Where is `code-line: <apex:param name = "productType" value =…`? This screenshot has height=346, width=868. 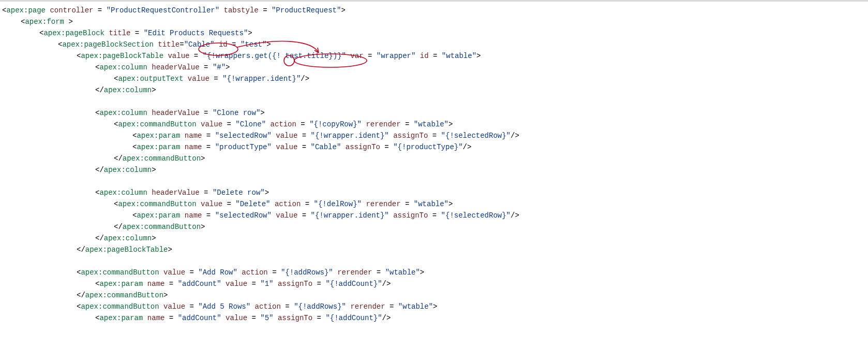 code-line: <apex:param name = "productType" value =… is located at coordinates (434, 147).